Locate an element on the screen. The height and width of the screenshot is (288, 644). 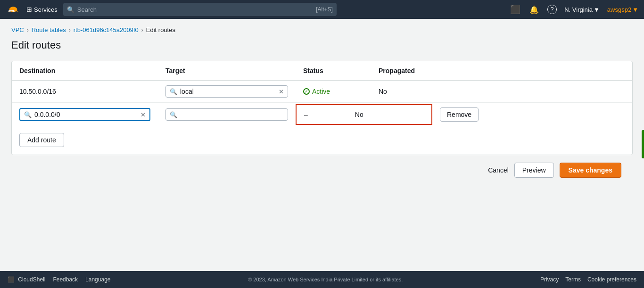
dest-cell-2: 🔍 ✕ is located at coordinates (85, 115).